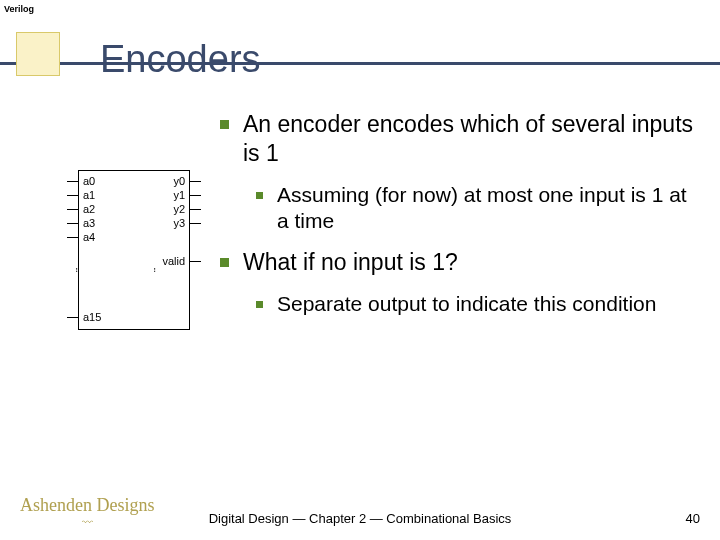 Image resolution: width=720 pixels, height=540 pixels. I want to click on bullet-level1: An encoder encodes which of several inpu…, so click(460, 139).